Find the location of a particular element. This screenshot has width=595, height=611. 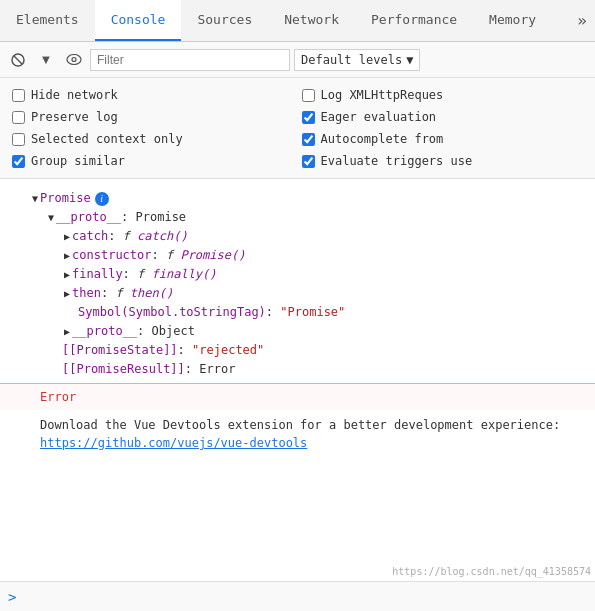

log-xmlhttprequest-checkbox is located at coordinates (308, 96).